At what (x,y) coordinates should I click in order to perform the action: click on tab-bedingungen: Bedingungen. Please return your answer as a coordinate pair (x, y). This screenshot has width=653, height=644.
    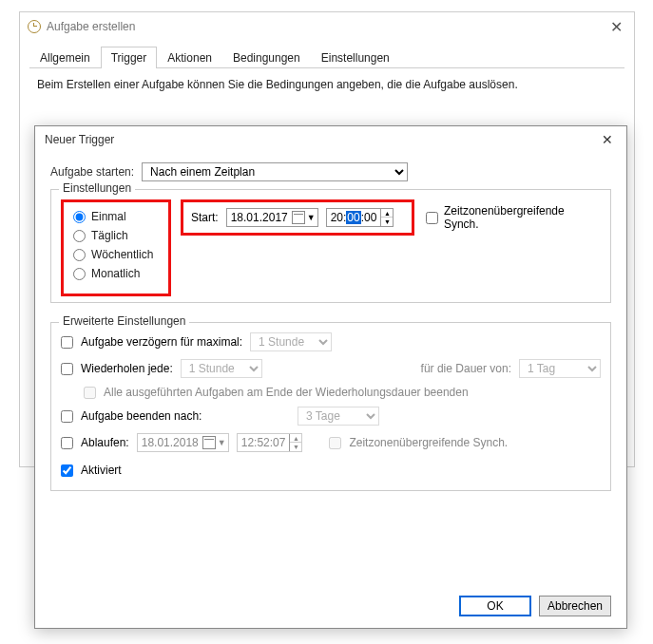
    Looking at the image, I should click on (266, 57).